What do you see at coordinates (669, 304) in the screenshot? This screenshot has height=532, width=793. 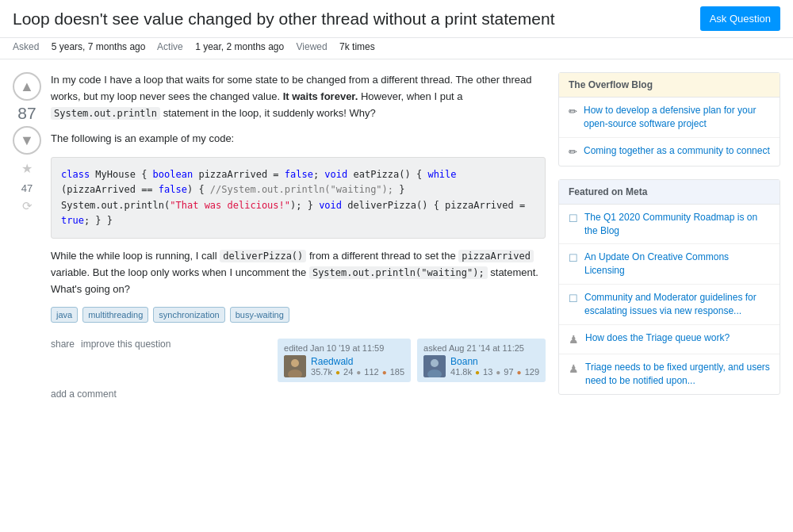 I see `meta-item-3: ☐ Community and Moderator guidelines for…` at bounding box center [669, 304].